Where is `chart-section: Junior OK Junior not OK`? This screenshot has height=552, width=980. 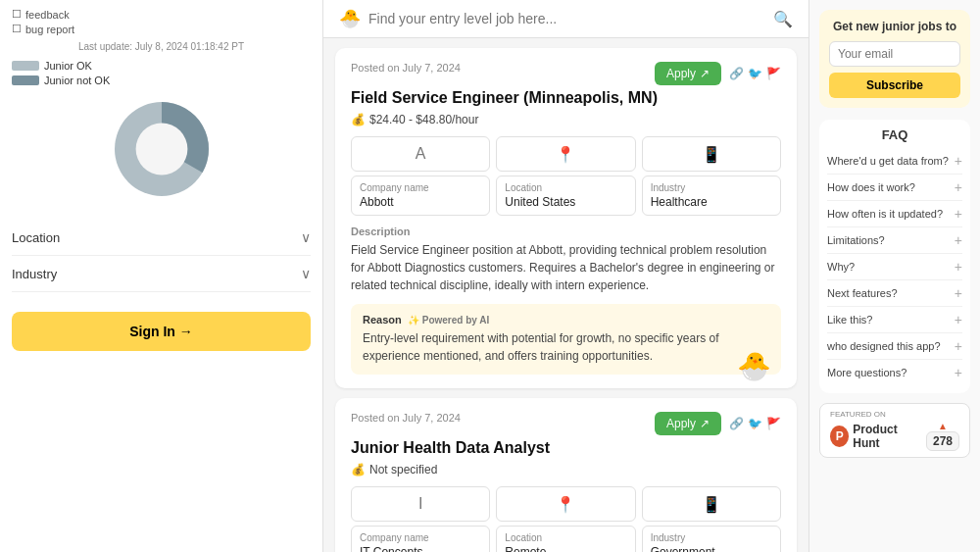 chart-section: Junior OK Junior not OK is located at coordinates (161, 133).